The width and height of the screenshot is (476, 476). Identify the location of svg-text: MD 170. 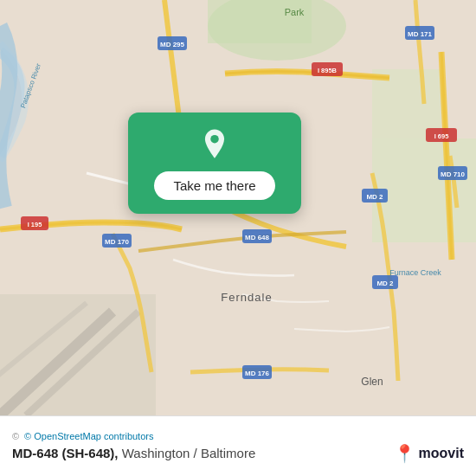
(118, 242).